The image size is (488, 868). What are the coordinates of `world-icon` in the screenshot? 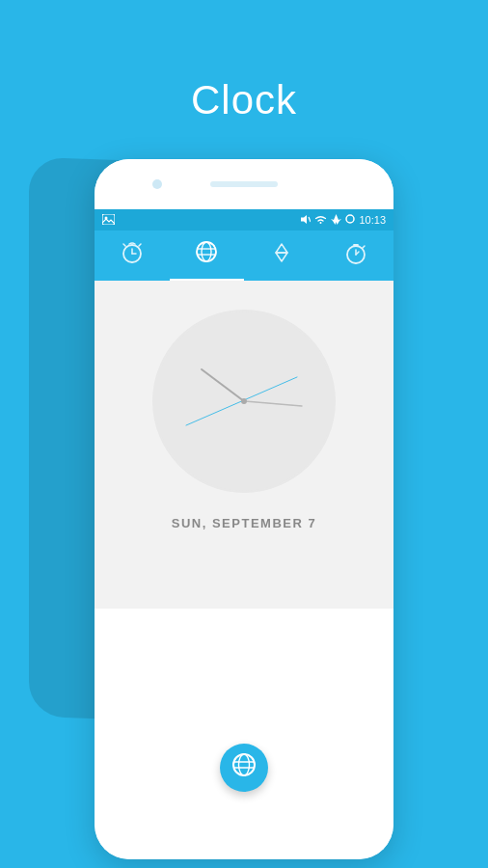 It's located at (206, 255).